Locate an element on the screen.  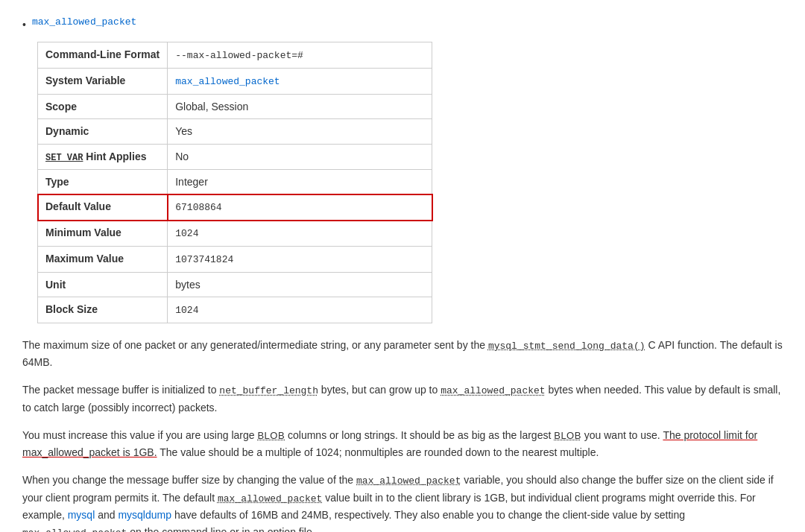
table-cell-key: Scope is located at coordinates (103, 106).